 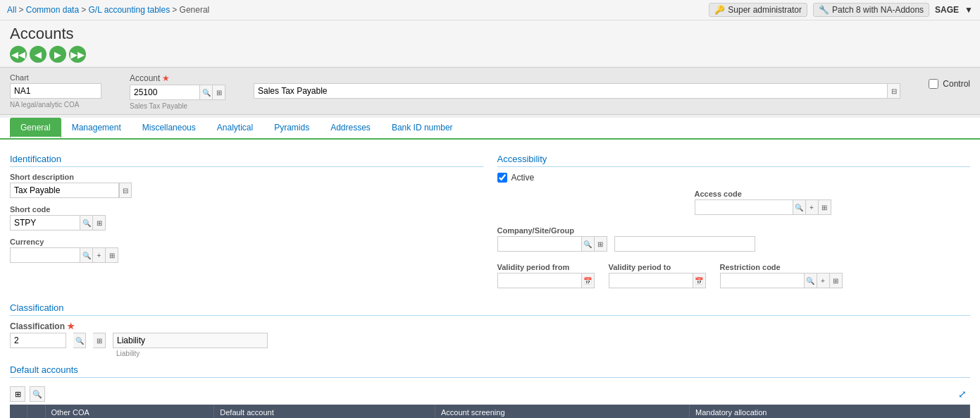 What do you see at coordinates (800, 207) in the screenshot?
I see `access-code-search-icon: 🔍` at bounding box center [800, 207].